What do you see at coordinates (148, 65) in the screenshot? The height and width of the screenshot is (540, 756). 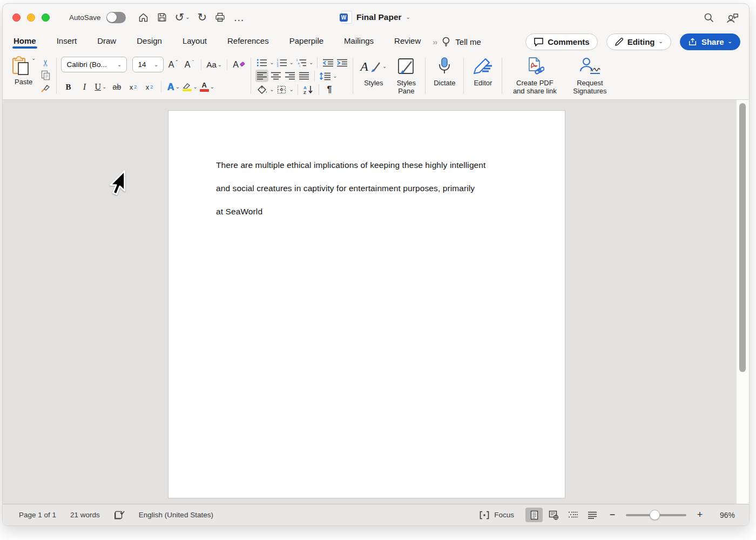 I see `font-size-combobox: 14 ⌄` at bounding box center [148, 65].